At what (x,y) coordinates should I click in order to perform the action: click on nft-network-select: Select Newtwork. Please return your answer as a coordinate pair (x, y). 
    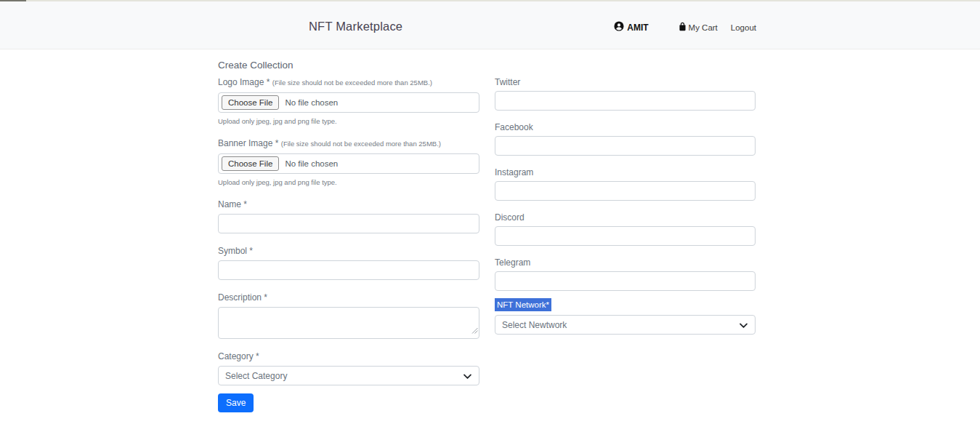
    Looking at the image, I should click on (625, 324).